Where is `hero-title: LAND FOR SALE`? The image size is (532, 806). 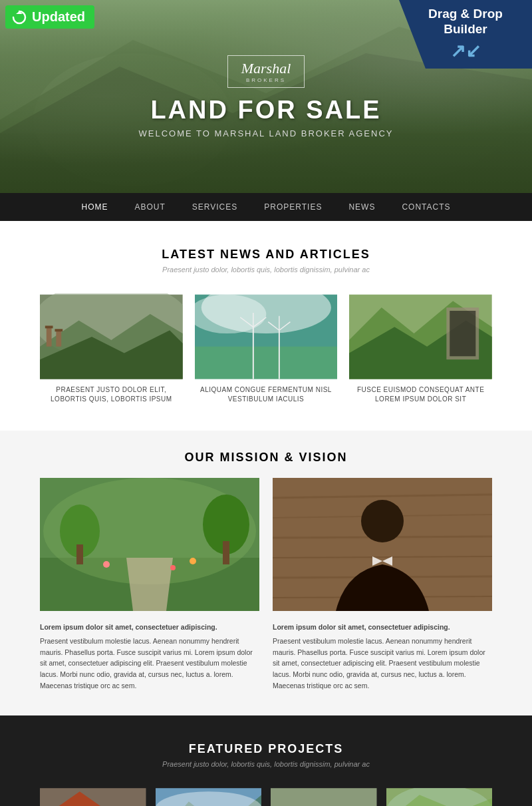 hero-title: LAND FOR SALE is located at coordinates (266, 110).